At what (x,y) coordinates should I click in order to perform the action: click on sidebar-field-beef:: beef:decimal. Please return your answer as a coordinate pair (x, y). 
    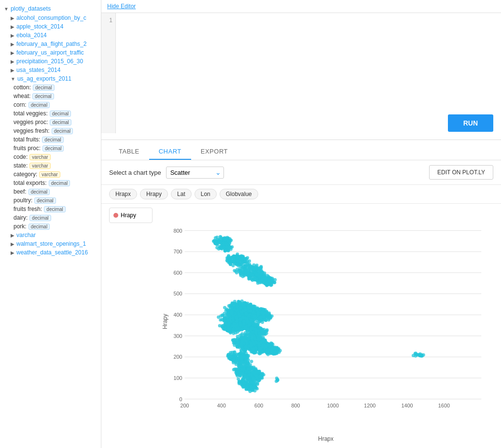
    Looking at the image, I should click on (50, 192).